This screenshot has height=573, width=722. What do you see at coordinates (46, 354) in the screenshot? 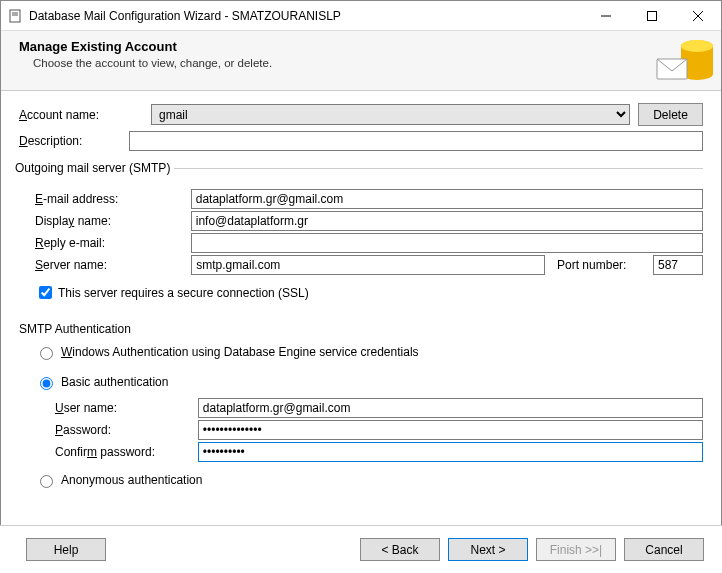
I see `windows-auth-radio` at bounding box center [46, 354].